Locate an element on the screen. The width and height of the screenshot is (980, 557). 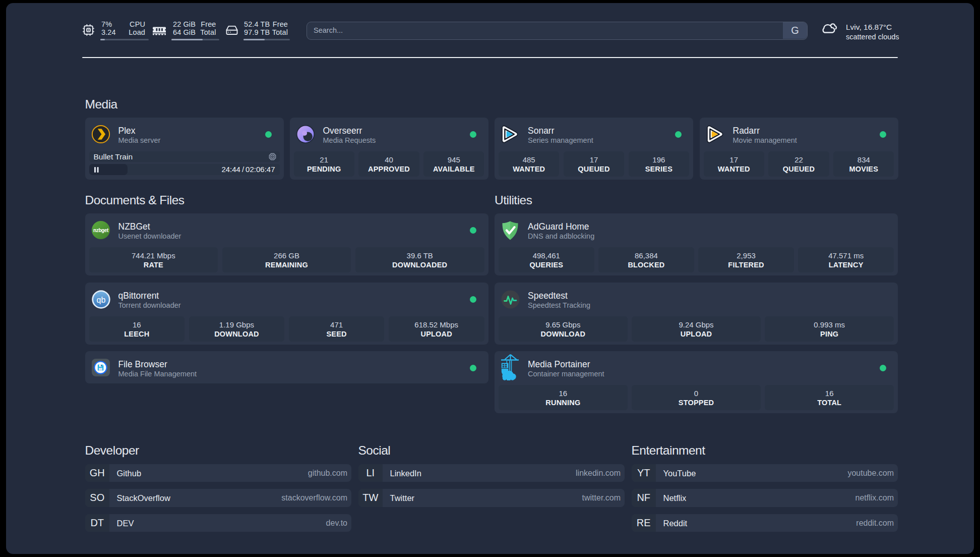
svg-text: nzbget is located at coordinates (101, 230).